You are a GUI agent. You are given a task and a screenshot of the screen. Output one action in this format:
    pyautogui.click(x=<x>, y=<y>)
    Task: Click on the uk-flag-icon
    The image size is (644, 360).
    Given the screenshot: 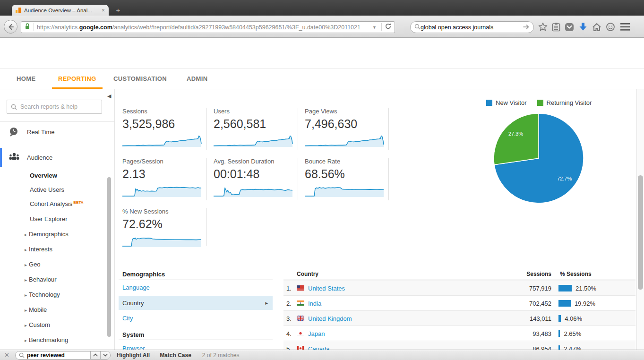 What is the action you would take?
    pyautogui.click(x=301, y=318)
    